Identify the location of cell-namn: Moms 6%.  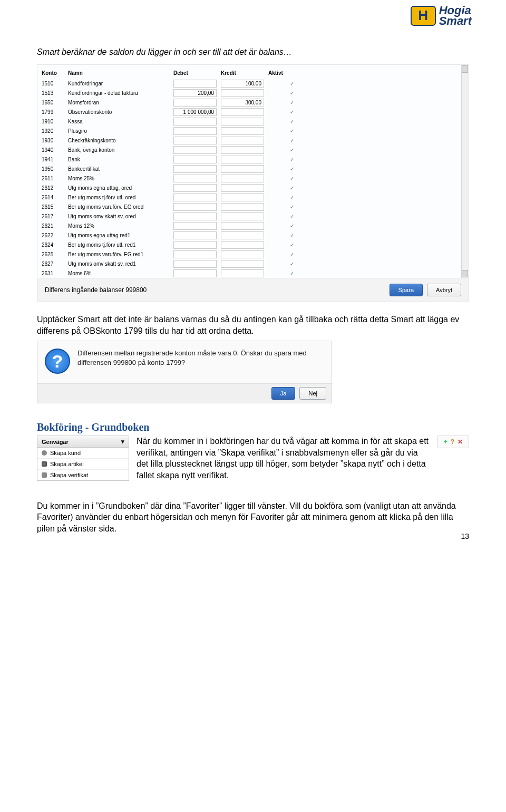
(121, 273).